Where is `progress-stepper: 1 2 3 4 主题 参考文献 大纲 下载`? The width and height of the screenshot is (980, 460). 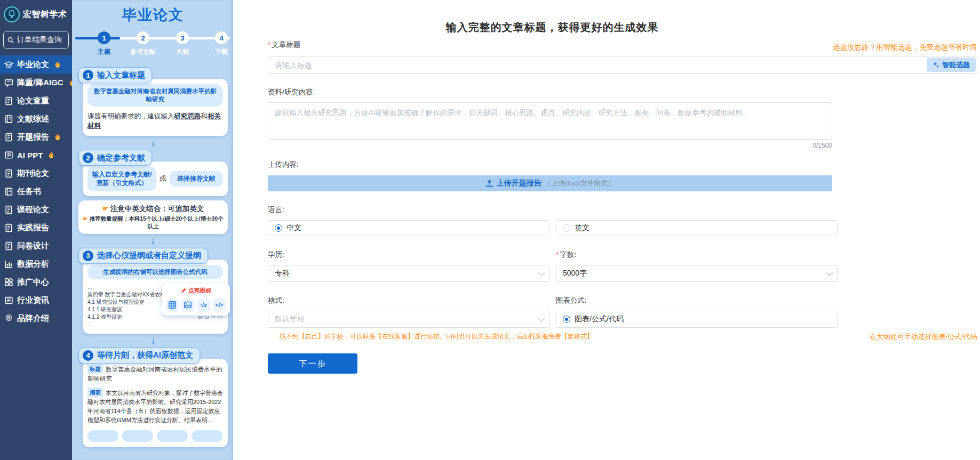
progress-stepper: 1 2 3 4 主题 参考文献 大纲 下载 is located at coordinates (153, 45).